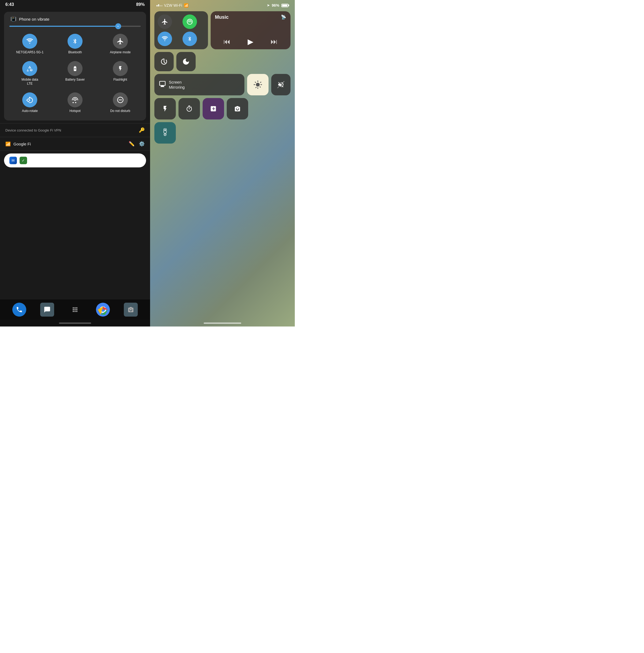  Describe the element at coordinates (47, 310) in the screenshot. I see `dock-messages` at that location.